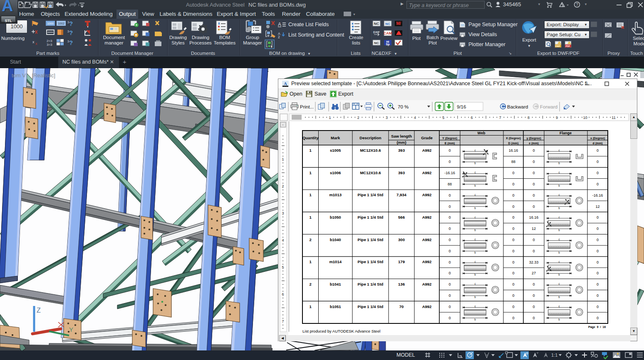 The height and width of the screenshot is (360, 644). I want to click on svg-text: 10, so click(585, 118).